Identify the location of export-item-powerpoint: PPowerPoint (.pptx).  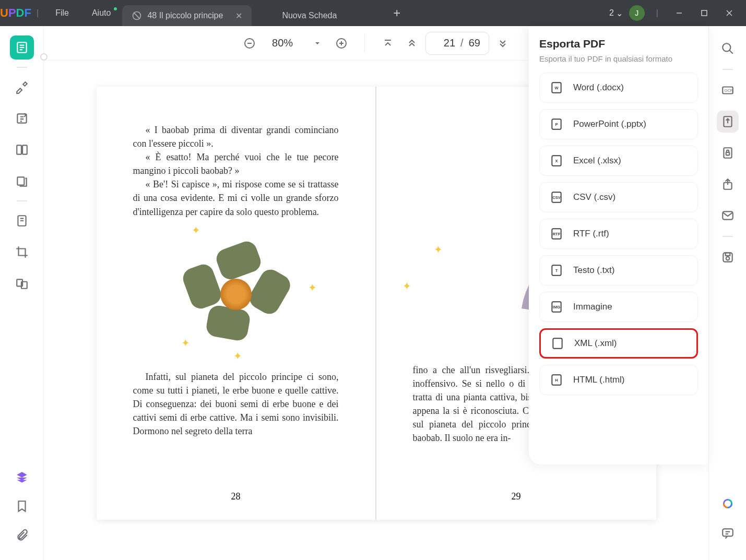
(619, 124).